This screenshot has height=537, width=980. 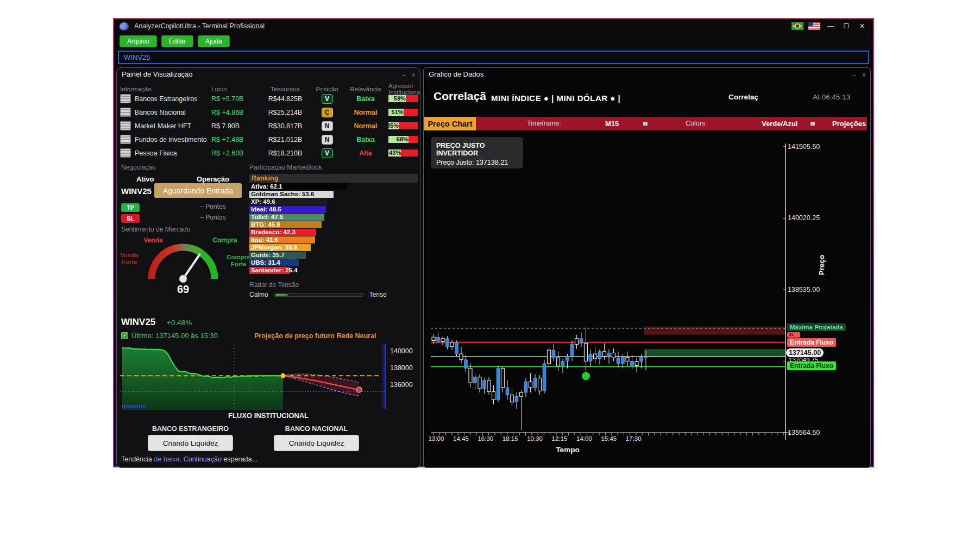 I want to click on colors-label: Colors:, so click(x=696, y=124).